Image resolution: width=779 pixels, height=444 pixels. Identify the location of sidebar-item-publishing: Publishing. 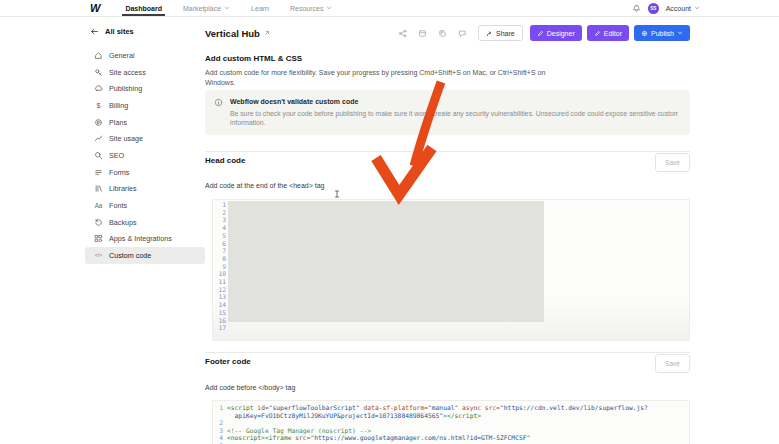
(145, 88).